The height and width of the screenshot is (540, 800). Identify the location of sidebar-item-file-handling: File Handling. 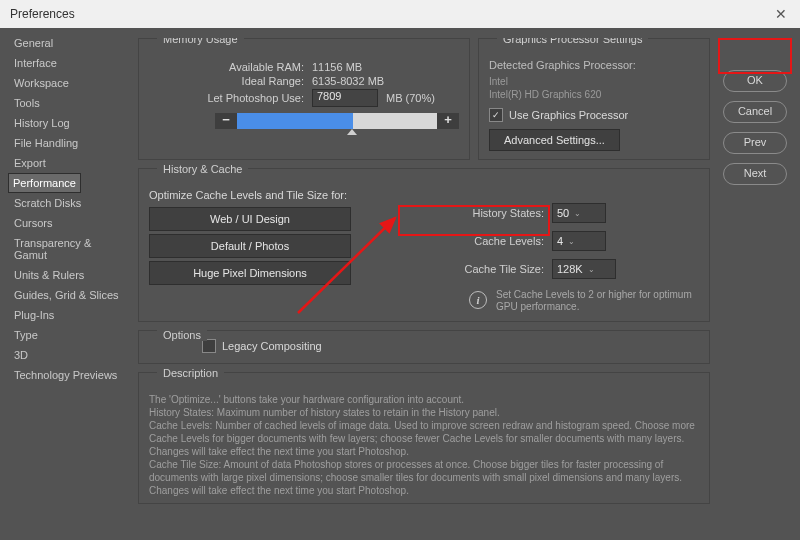
(67, 143).